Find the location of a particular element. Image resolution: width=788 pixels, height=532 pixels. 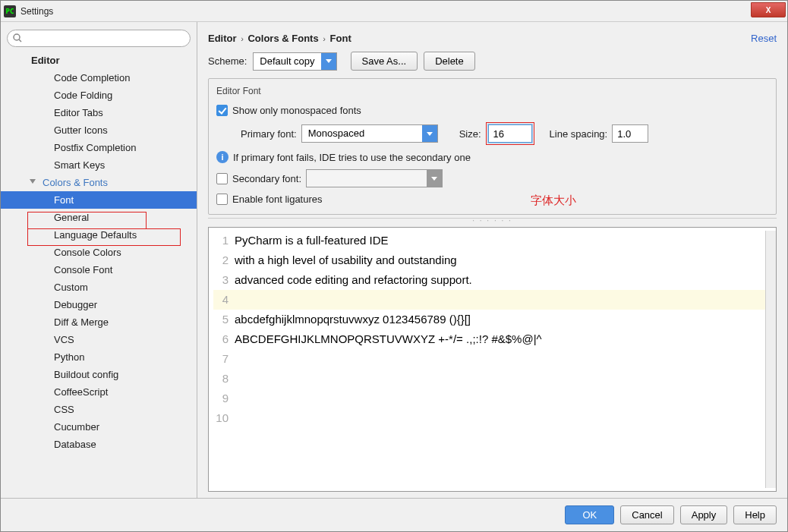

tree-item: Editor Tabs is located at coordinates (99, 112).